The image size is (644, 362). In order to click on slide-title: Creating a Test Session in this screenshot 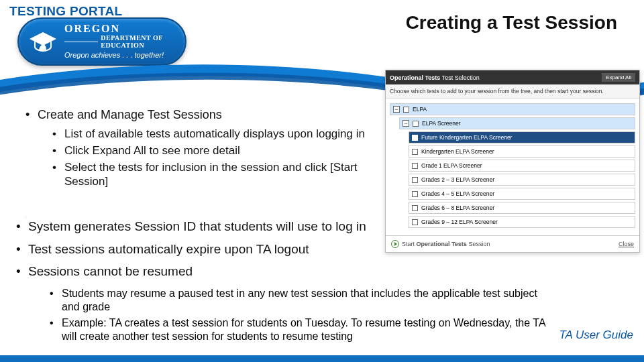, I will do `click(511, 23)`.